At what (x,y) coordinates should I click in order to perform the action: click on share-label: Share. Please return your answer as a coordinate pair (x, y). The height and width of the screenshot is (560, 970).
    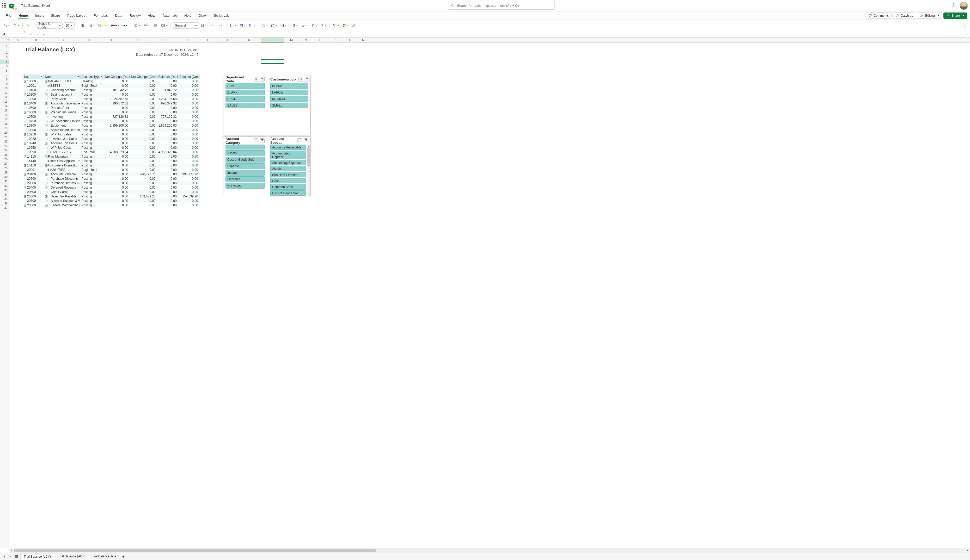
    Looking at the image, I should click on (956, 15).